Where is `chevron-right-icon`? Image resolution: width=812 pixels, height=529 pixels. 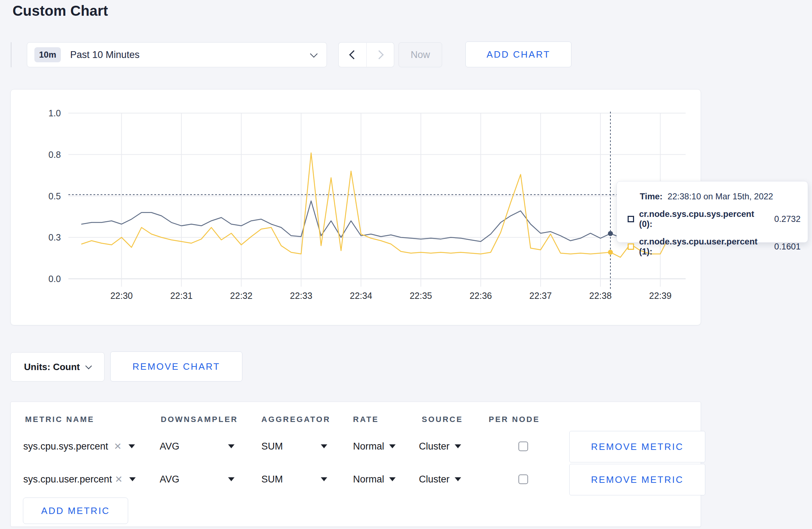 chevron-right-icon is located at coordinates (379, 54).